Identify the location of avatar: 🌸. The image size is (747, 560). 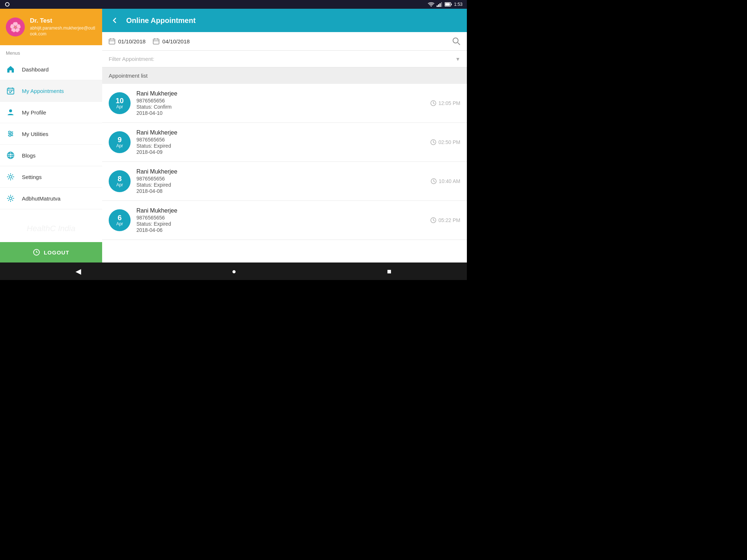
(15, 27).